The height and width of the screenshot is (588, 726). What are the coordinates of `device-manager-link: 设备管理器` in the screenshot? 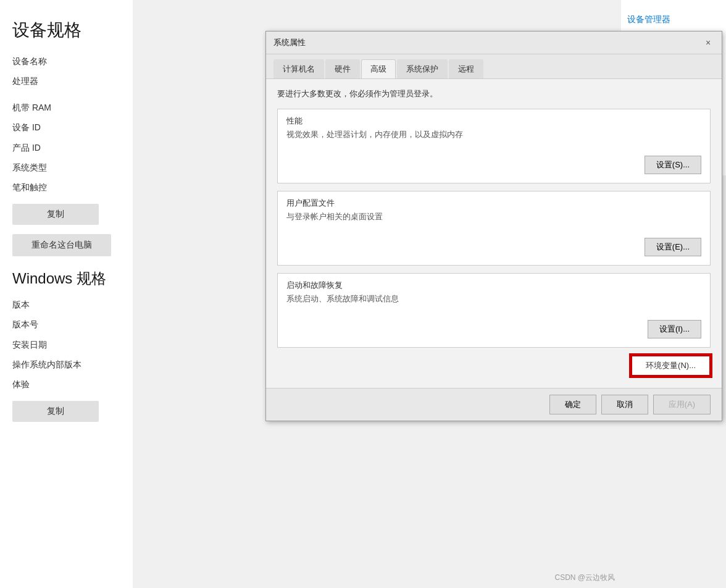 It's located at (674, 20).